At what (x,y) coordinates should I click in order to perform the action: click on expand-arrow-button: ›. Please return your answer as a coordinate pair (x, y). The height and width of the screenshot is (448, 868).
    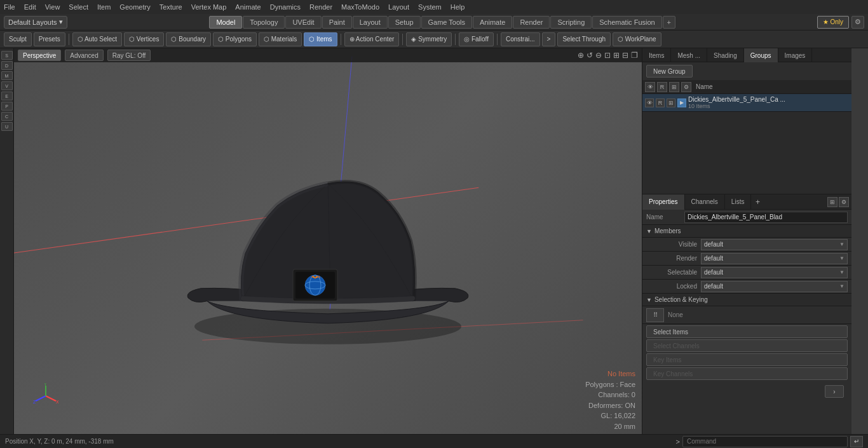
    Looking at the image, I should click on (834, 391).